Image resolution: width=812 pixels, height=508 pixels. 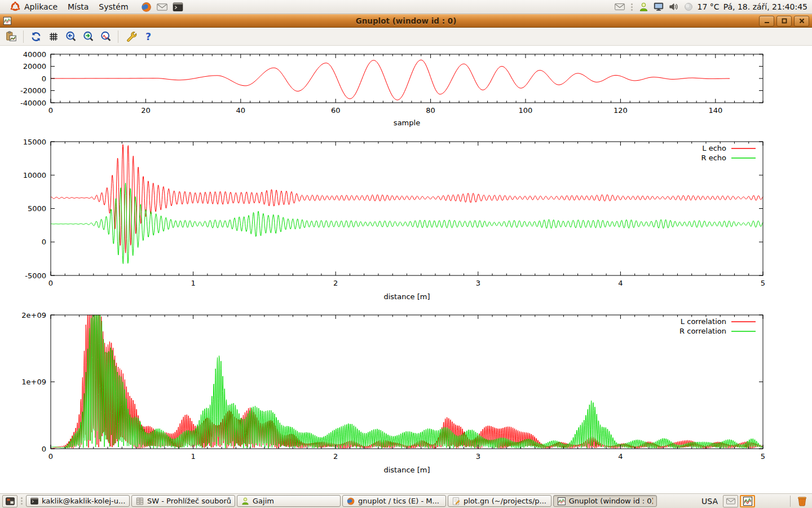 What do you see at coordinates (791, 501) in the screenshot?
I see `taskbar-separator` at bounding box center [791, 501].